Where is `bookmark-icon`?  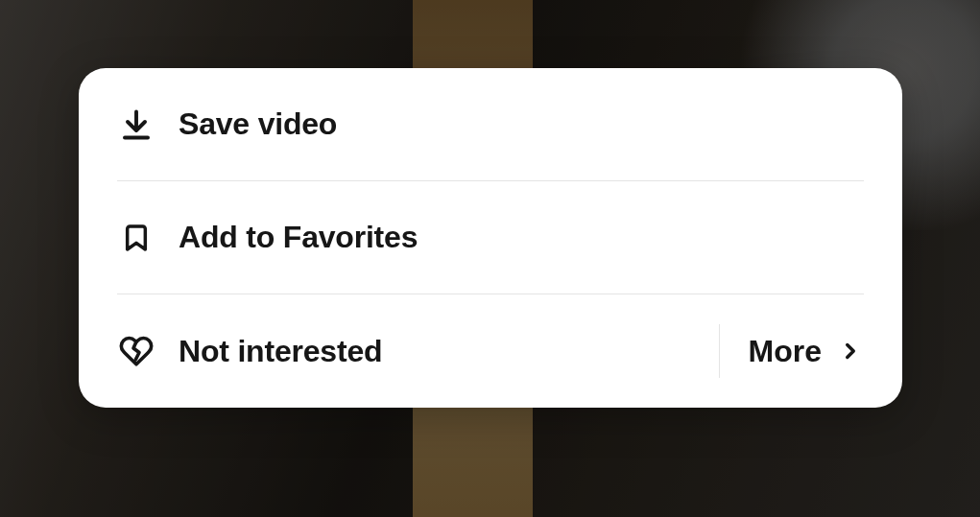 bookmark-icon is located at coordinates (136, 238).